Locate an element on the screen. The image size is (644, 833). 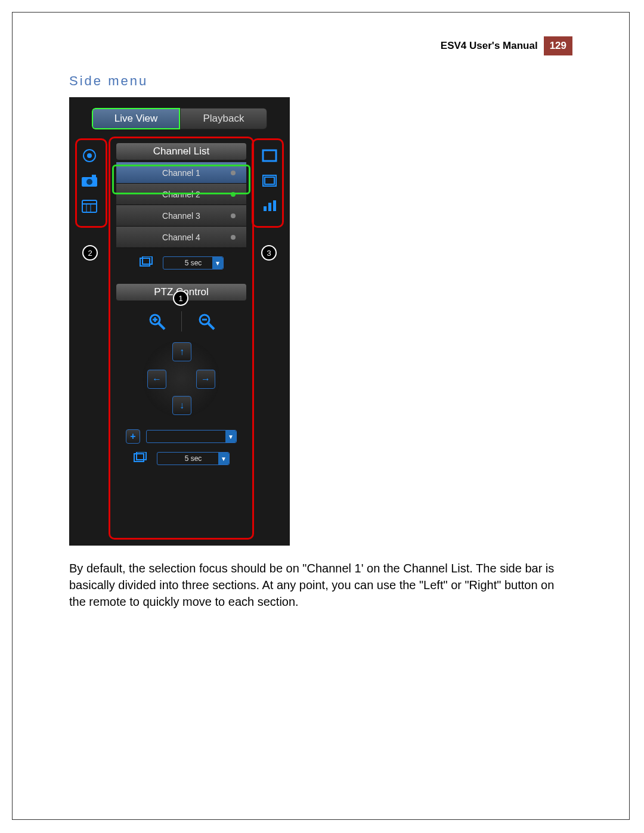
record-icon is located at coordinates (89, 156).